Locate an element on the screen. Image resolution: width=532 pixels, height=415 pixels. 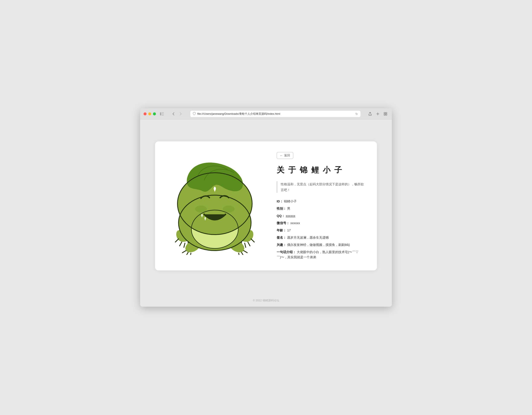
wechat-label: 微信号： is located at coordinates (283, 223).